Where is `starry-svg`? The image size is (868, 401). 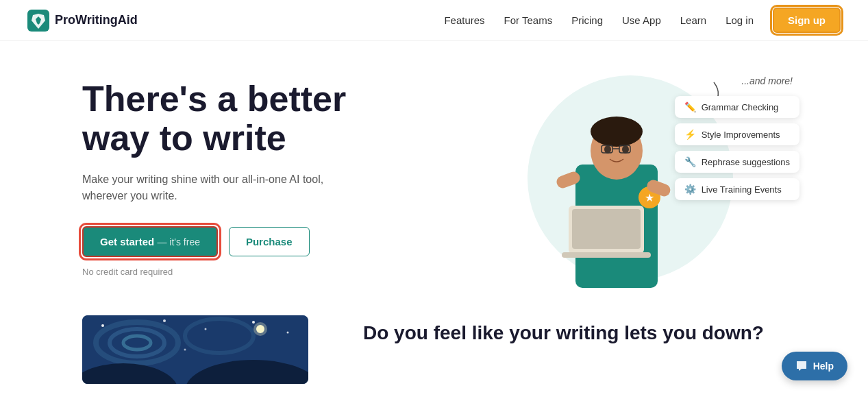
starry-svg is located at coordinates (195, 350).